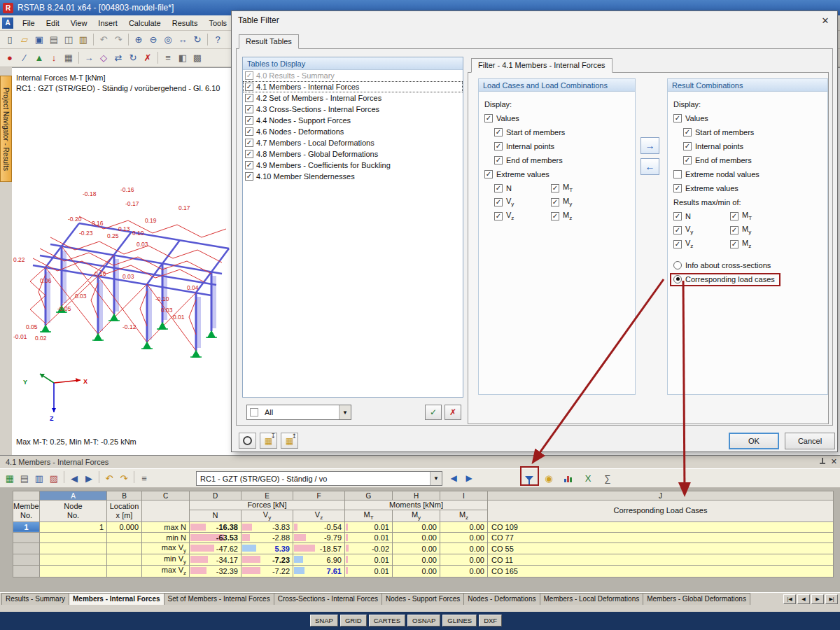 Image resolution: width=840 pixels, height=630 pixels. What do you see at coordinates (822, 462) in the screenshot?
I see `pin-icon` at bounding box center [822, 462].